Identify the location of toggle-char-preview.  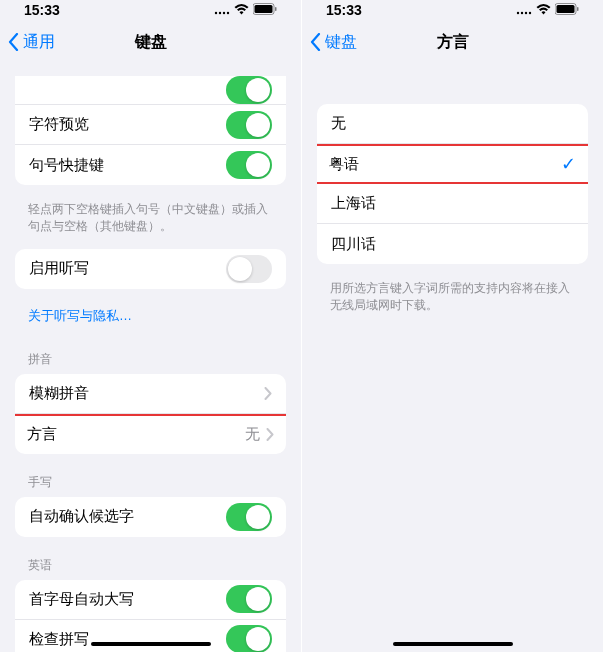
(249, 125).